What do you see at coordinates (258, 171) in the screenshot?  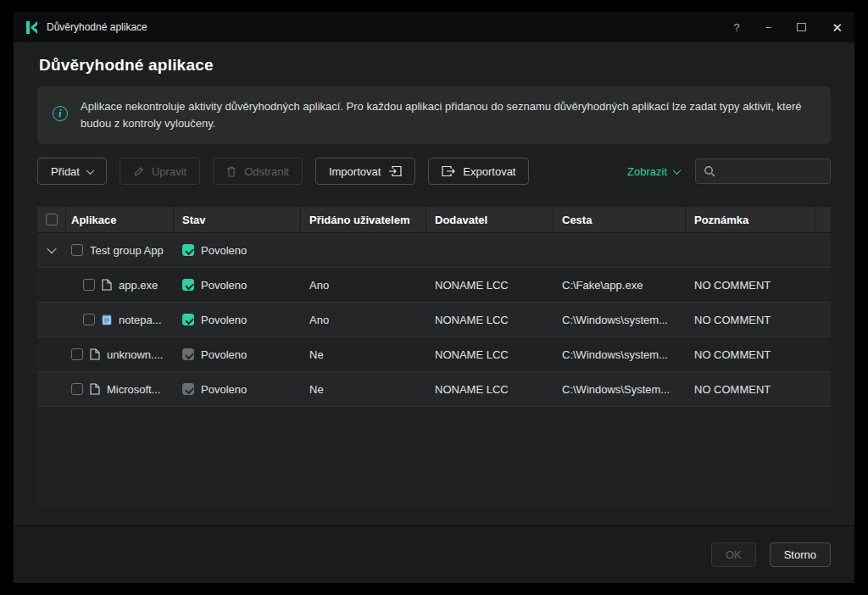 I see `delete-button: Odstranit` at bounding box center [258, 171].